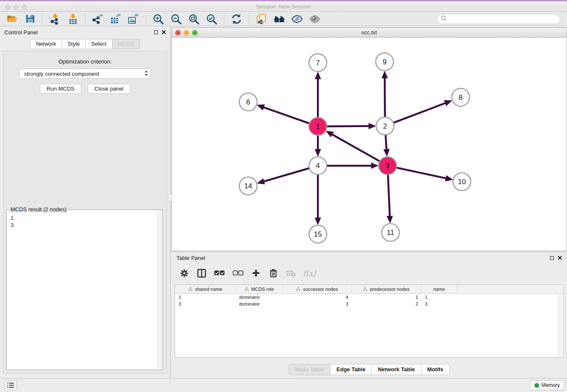 Image resolution: width=567 pixels, height=392 pixels. I want to click on column-header-successor-nodes: successor nodes, so click(317, 289).